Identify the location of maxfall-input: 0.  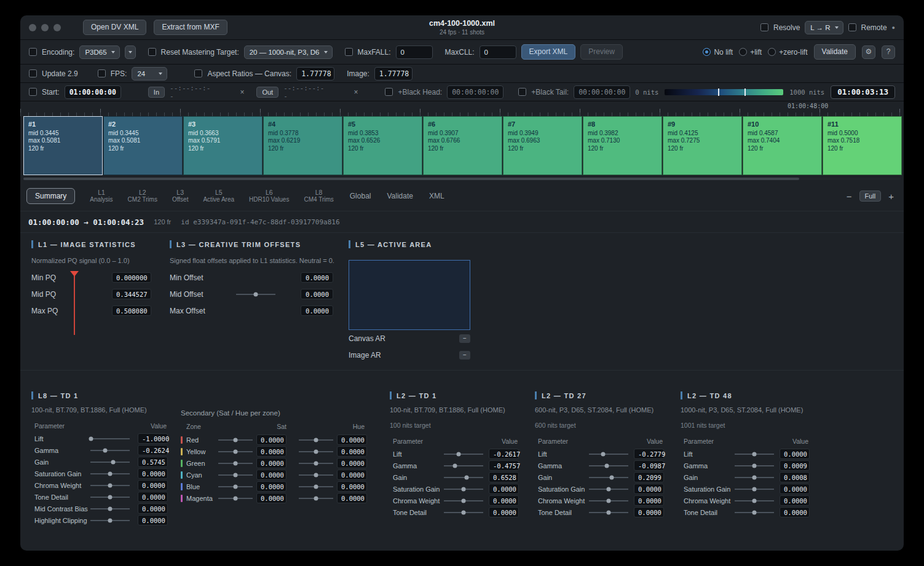
(414, 52).